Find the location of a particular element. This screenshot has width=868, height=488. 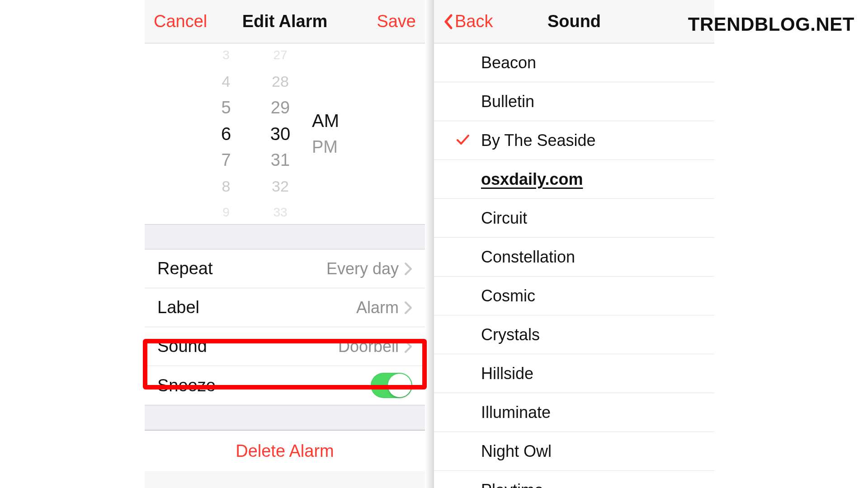

edit-alarm-navbar: Cancel Edit Alarm Save is located at coordinates (285, 22).